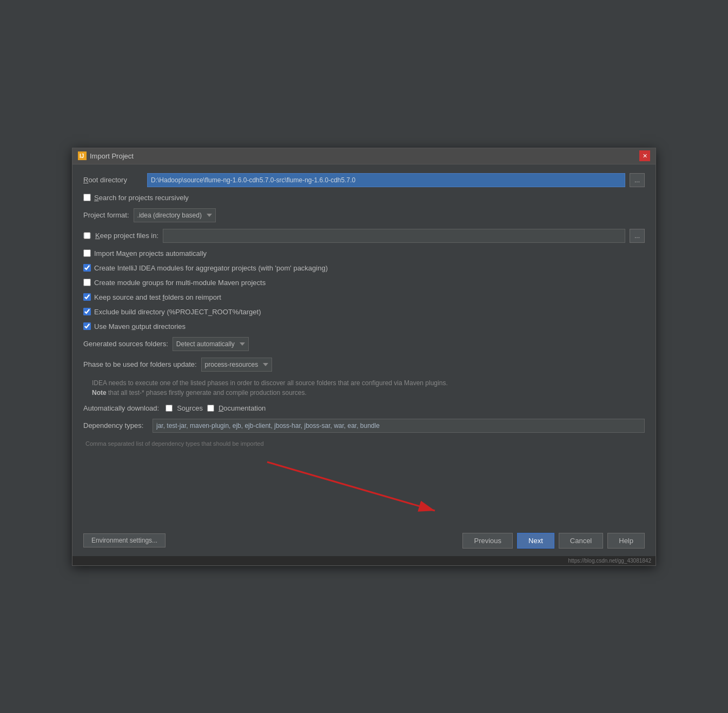 The image size is (728, 713). What do you see at coordinates (610, 560) in the screenshot?
I see `url-text: https://blog.csdn.net/gg_43081842` at bounding box center [610, 560].